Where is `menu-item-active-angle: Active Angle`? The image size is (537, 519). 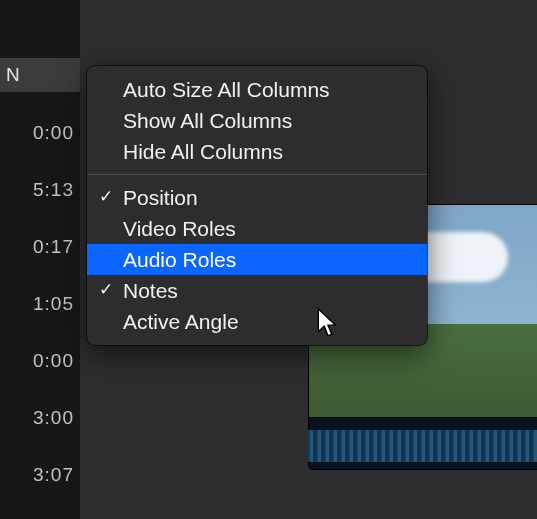
menu-item-active-angle: Active Angle is located at coordinates (257, 322).